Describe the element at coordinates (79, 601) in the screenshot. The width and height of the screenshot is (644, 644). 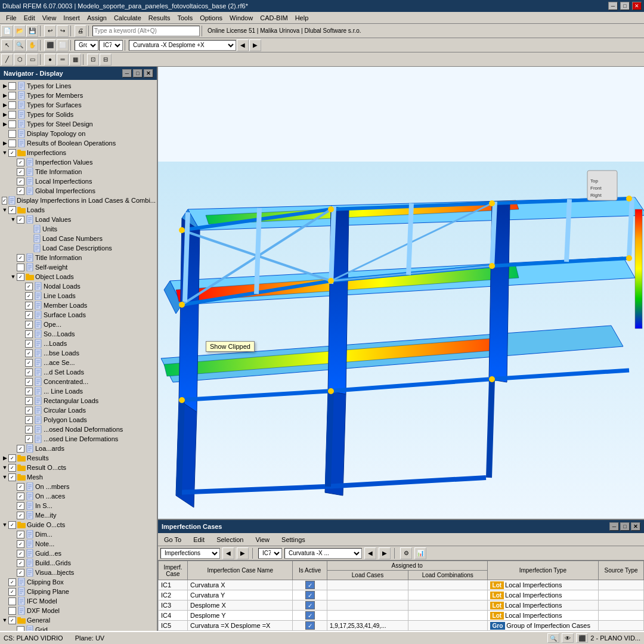
I see `tree-item-55: IFC Model` at that location.